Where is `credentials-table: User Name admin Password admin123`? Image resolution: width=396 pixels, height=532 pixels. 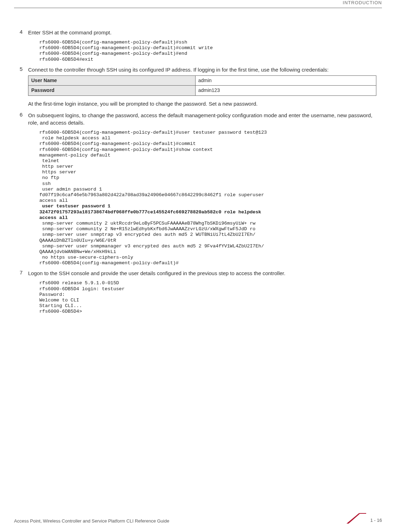
credentials-table: User Name admin Password admin123 is located at coordinates (202, 86).